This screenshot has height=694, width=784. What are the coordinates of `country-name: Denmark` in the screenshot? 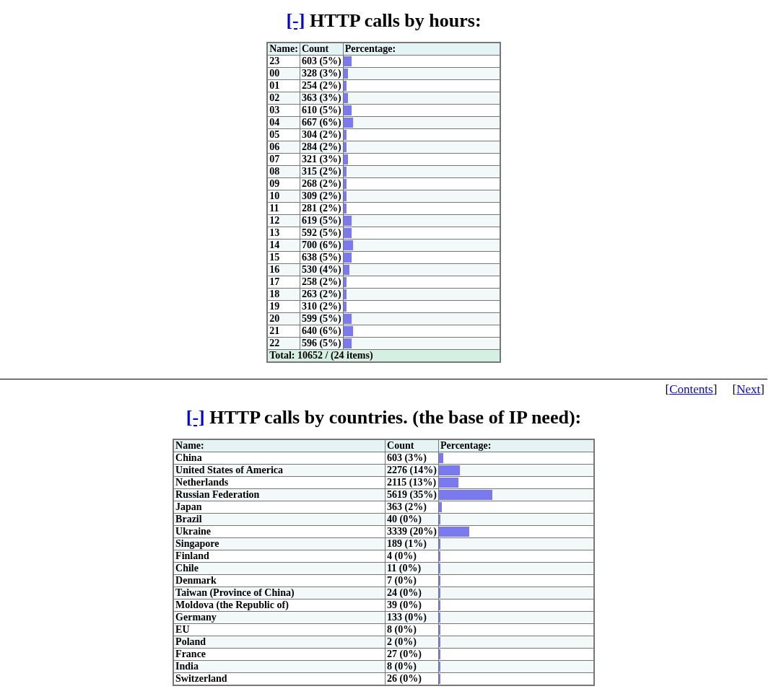 It's located at (279, 581).